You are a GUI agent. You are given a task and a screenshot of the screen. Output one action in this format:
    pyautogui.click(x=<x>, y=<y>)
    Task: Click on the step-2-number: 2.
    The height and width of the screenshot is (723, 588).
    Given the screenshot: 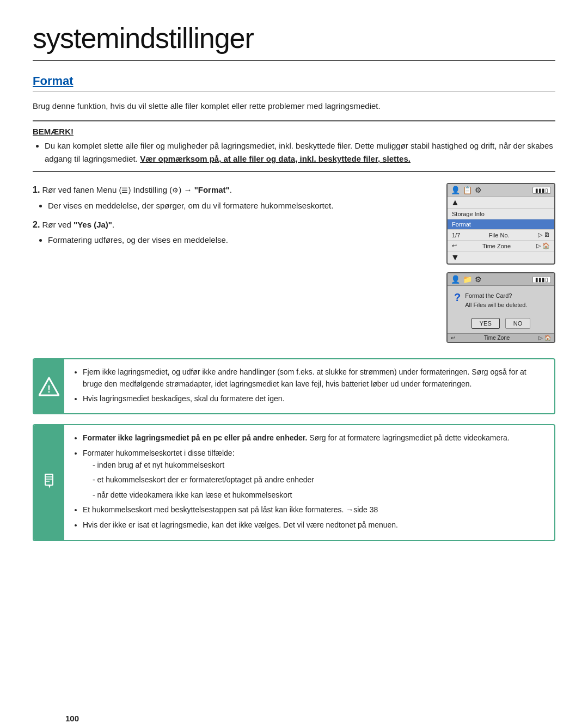 What is the action you would take?
    pyautogui.click(x=36, y=224)
    